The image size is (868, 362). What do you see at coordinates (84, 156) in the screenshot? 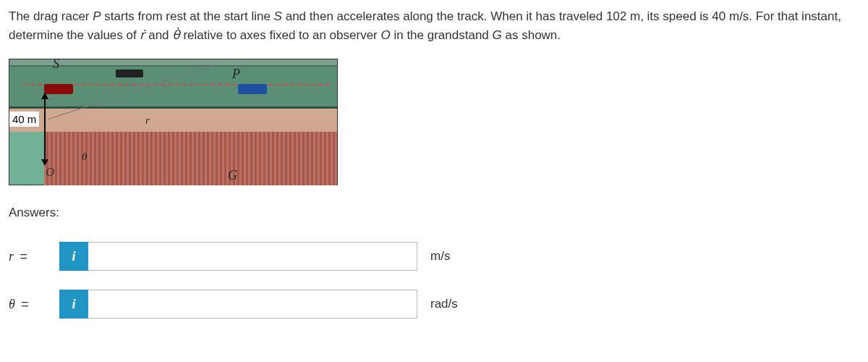
I see `label-theta: θ` at bounding box center [84, 156].